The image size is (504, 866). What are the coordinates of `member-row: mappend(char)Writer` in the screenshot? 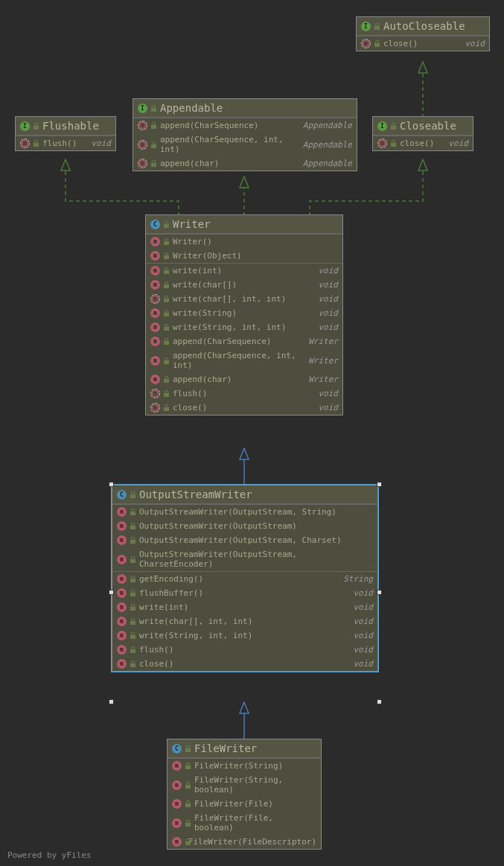 It's located at (244, 380).